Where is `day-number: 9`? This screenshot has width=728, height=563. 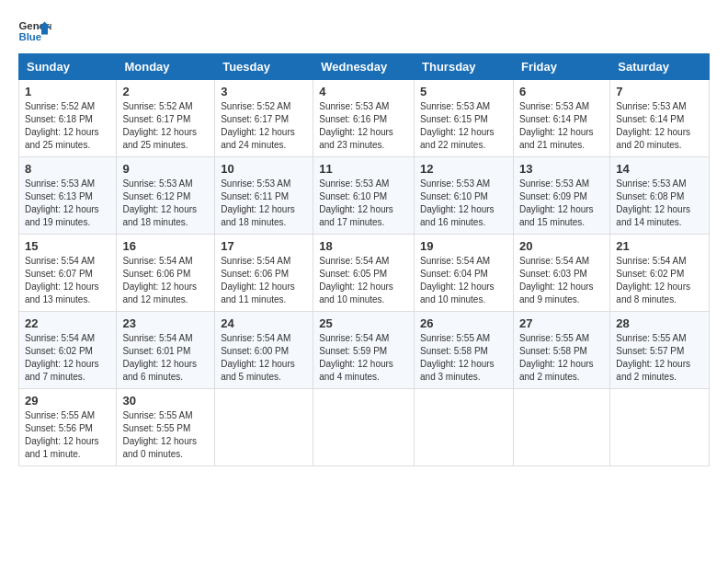
day-number: 9 is located at coordinates (165, 169).